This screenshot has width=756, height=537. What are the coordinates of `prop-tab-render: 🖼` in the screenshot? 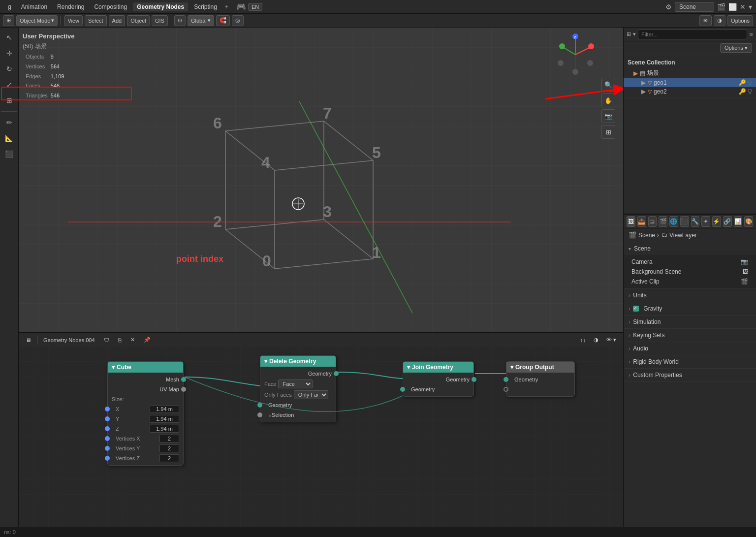 It's located at (631, 221).